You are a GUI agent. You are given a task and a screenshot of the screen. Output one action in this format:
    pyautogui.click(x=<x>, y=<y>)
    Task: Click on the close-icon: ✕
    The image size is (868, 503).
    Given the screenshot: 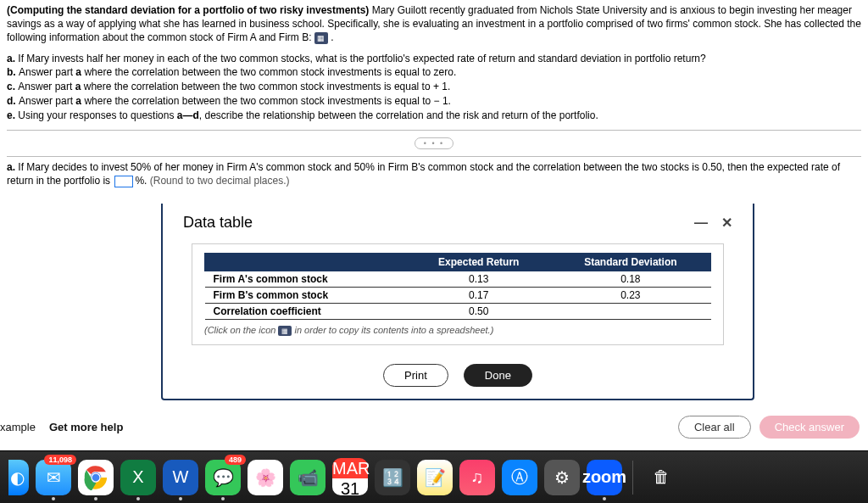 What is the action you would take?
    pyautogui.click(x=727, y=222)
    